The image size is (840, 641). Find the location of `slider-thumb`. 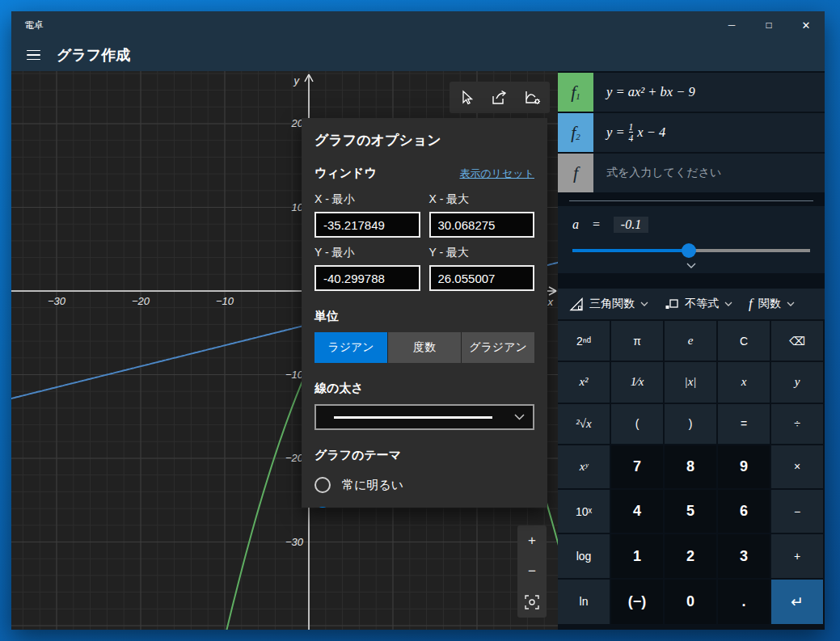

slider-thumb is located at coordinates (689, 251).